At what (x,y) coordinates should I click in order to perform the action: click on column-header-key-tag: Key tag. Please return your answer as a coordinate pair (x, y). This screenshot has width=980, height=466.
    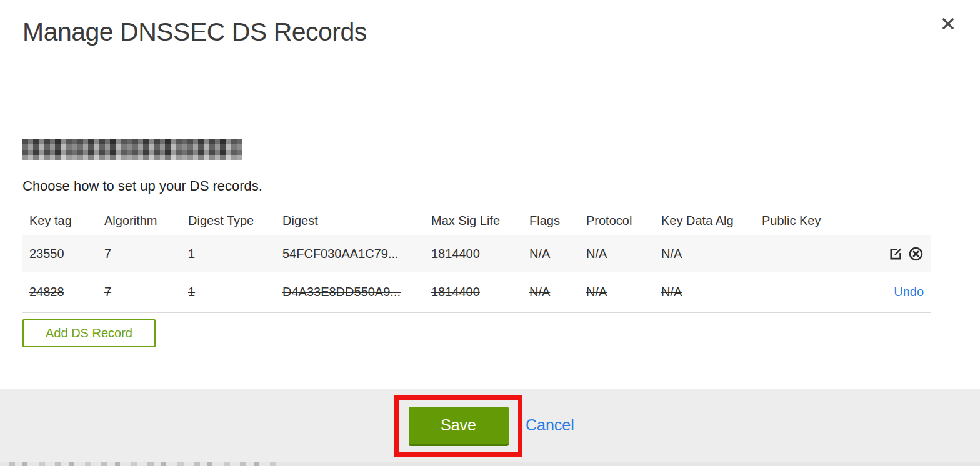
    Looking at the image, I should click on (60, 221).